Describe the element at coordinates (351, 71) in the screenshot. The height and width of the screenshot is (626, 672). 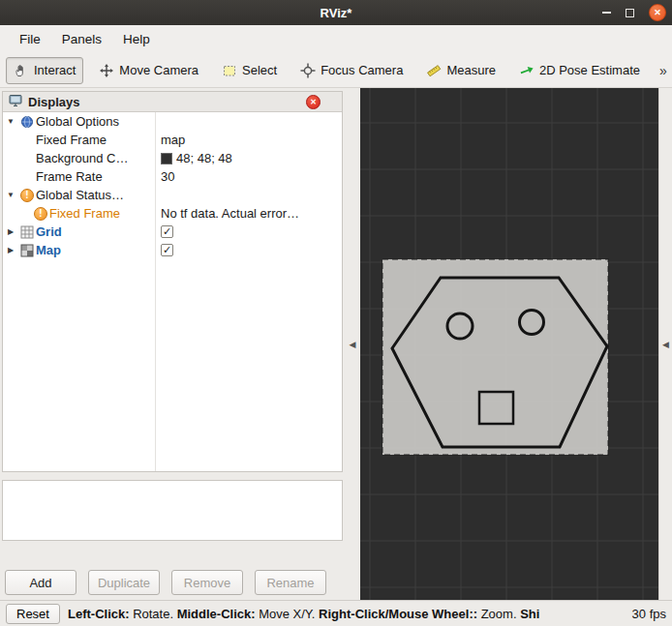
I see `tool-focus-camera: Focus Camera` at that location.